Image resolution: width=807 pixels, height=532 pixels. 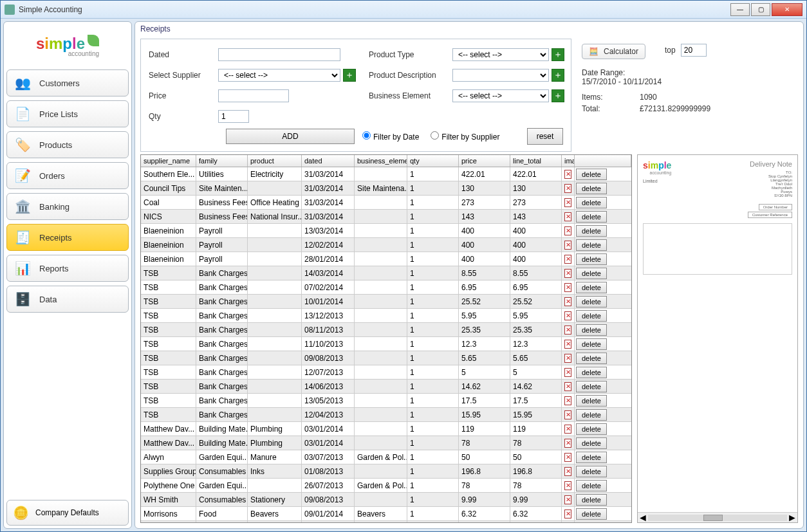 I want to click on sidebar-item-customers: 👥Customers, so click(x=68, y=83).